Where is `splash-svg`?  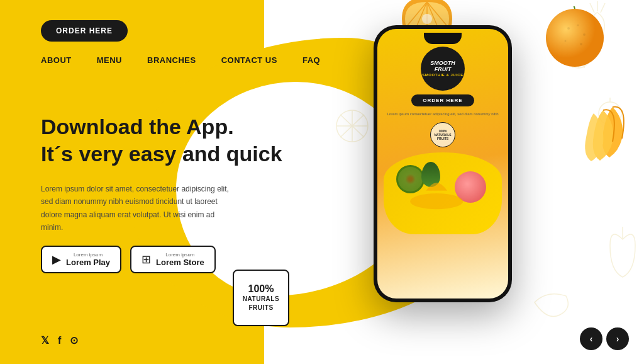
splash-svg is located at coordinates (436, 193).